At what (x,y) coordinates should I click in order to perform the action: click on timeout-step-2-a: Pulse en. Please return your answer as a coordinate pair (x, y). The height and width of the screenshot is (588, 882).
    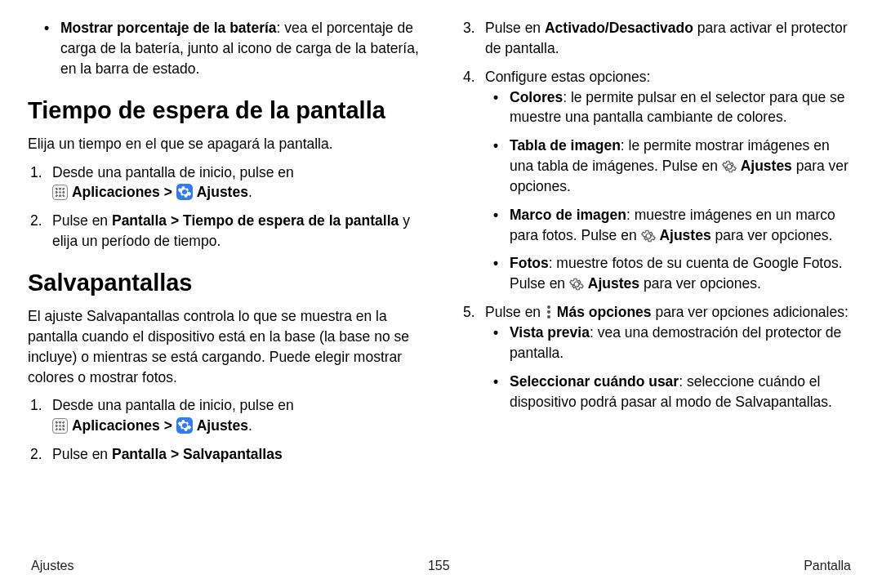
    Looking at the image, I should click on (82, 220).